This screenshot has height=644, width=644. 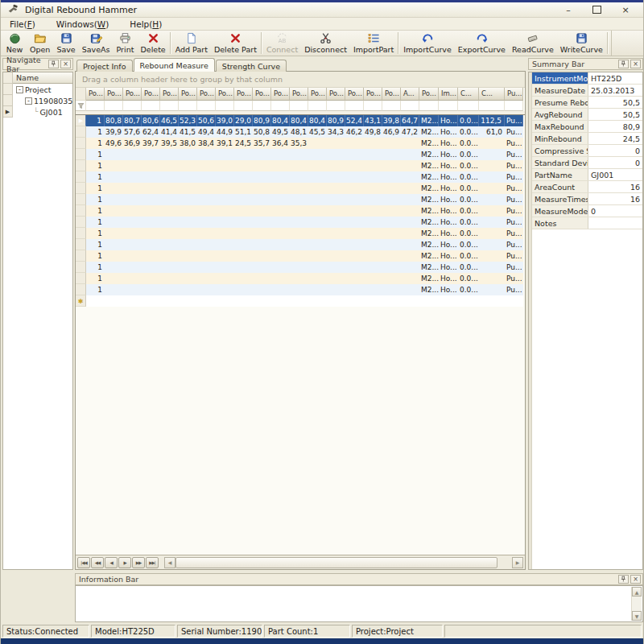 What do you see at coordinates (188, 143) in the screenshot?
I see `grid-cell: 38,0` at bounding box center [188, 143].